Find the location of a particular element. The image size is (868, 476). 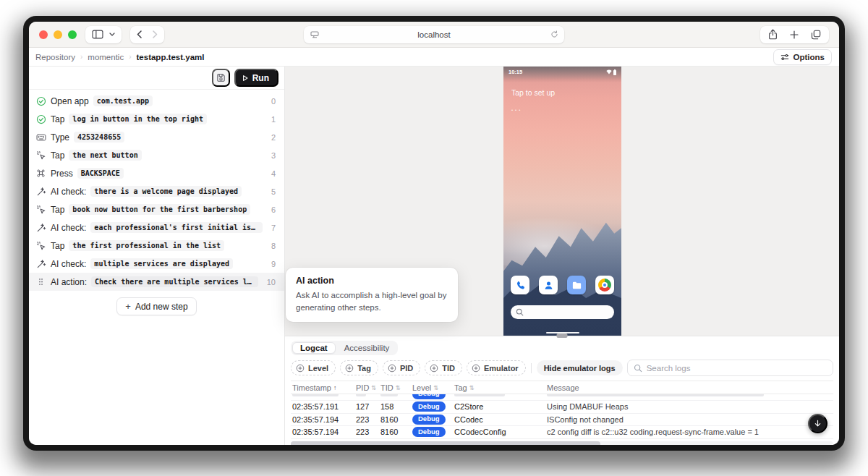

step-target-text: each professional's first initial is dis… is located at coordinates (176, 227).